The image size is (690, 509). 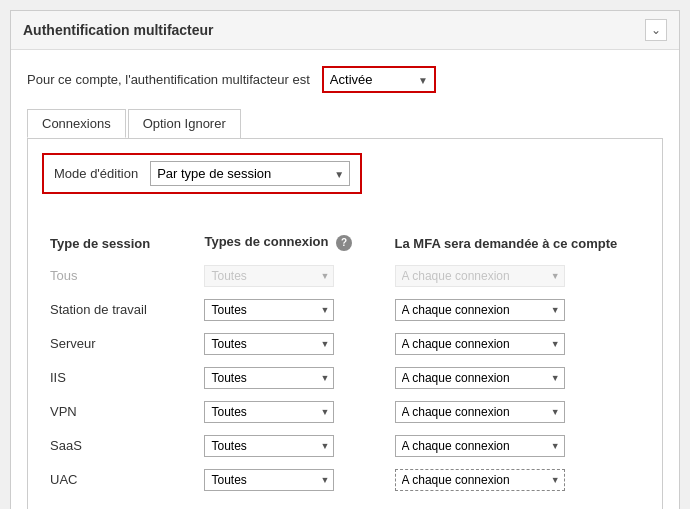 I want to click on all-connection-type-wrapper: Toutes, so click(x=269, y=276).